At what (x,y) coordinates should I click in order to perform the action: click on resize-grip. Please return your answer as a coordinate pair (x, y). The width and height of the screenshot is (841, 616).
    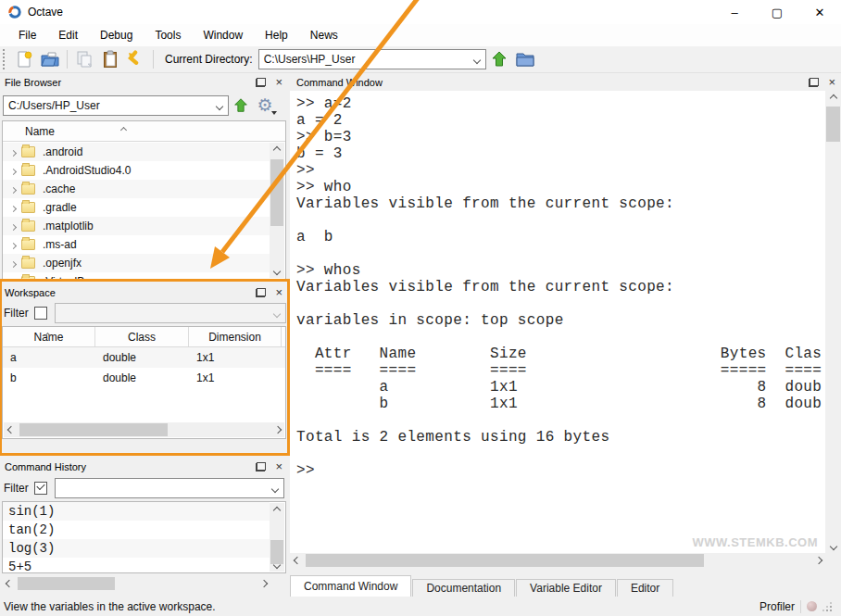
    Looking at the image, I should click on (827, 607).